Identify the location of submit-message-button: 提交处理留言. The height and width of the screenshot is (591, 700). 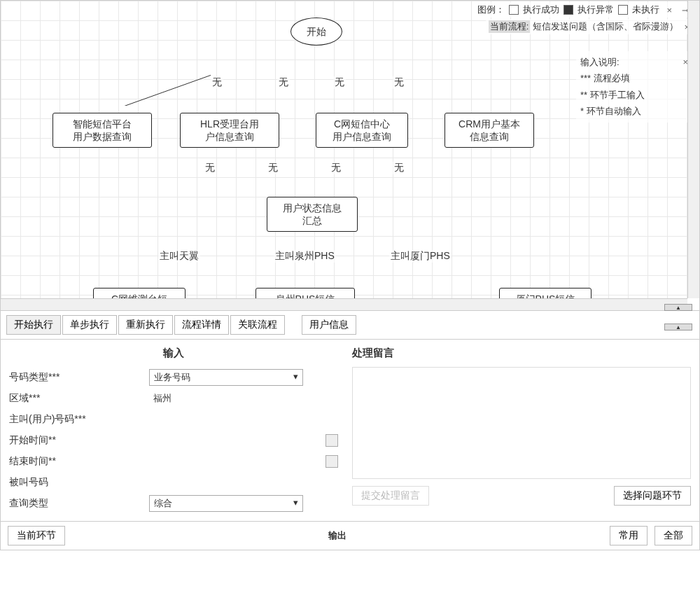
(391, 496).